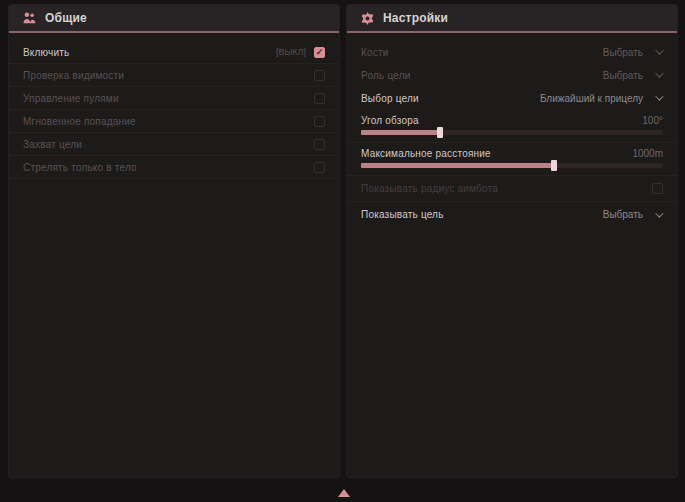  What do you see at coordinates (633, 214) in the screenshot?
I see `show-target-dropdown: Выбрать` at bounding box center [633, 214].